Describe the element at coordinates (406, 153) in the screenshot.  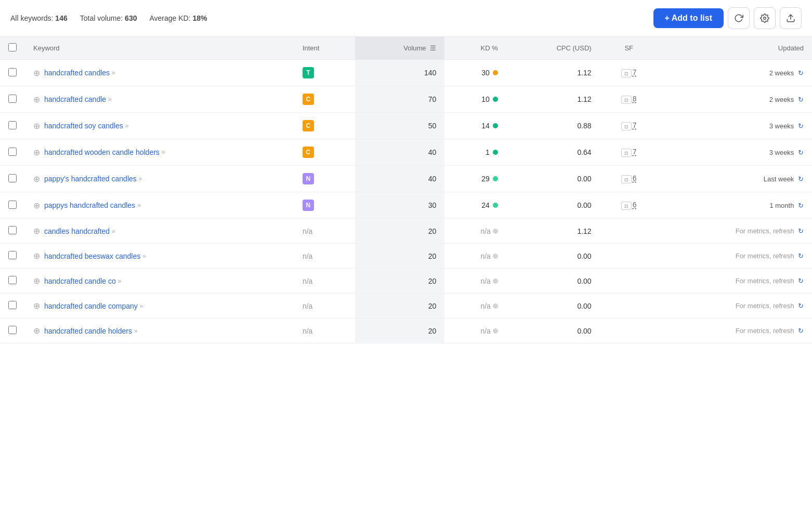
I see `table-row: ⊕ handcrafted wooden candle holders » C4…` at that location.